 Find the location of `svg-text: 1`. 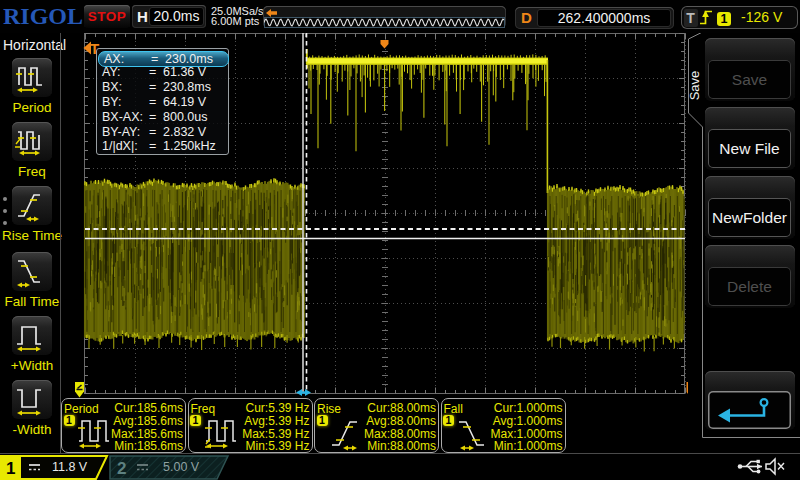

svg-text: 1 is located at coordinates (10, 468).